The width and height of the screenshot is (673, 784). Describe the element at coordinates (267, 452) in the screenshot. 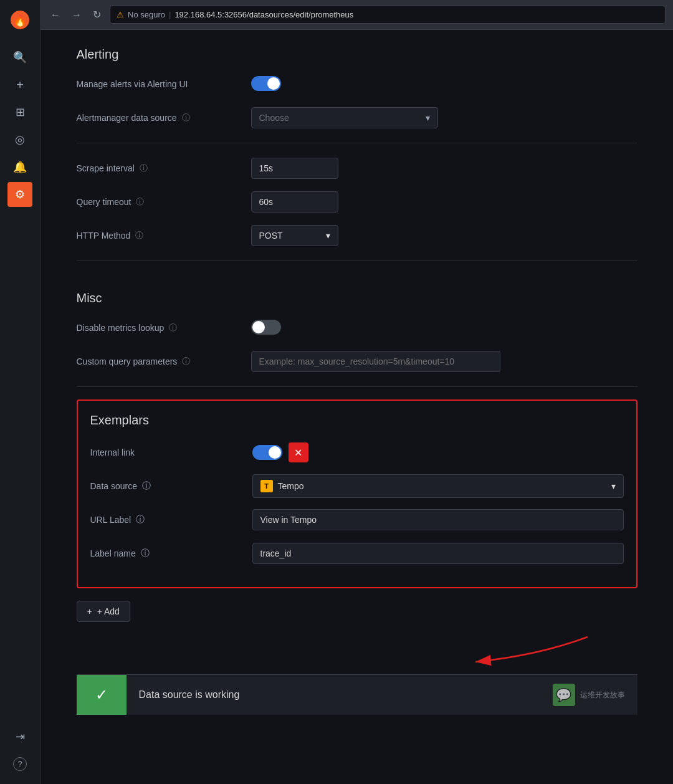

I see `internal-link-toggle` at that location.